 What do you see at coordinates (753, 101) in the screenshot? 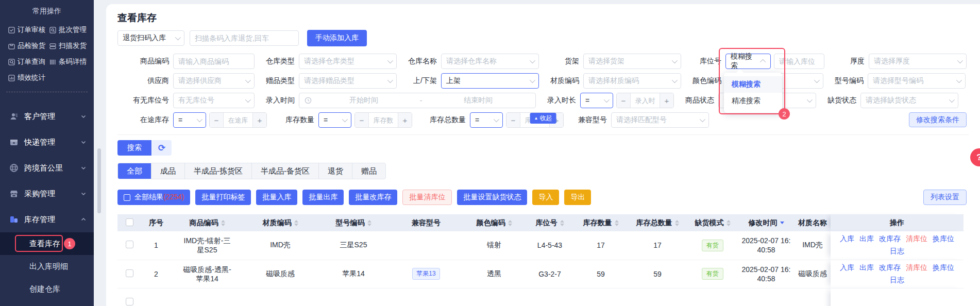
I see `dropdown-option-exact: 精准搜索` at bounding box center [753, 101].